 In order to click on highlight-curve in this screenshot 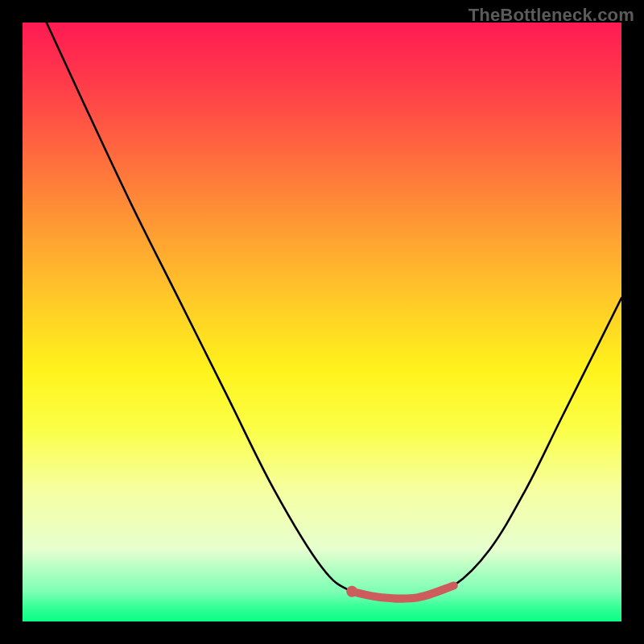, I will do `click(402, 592)`.